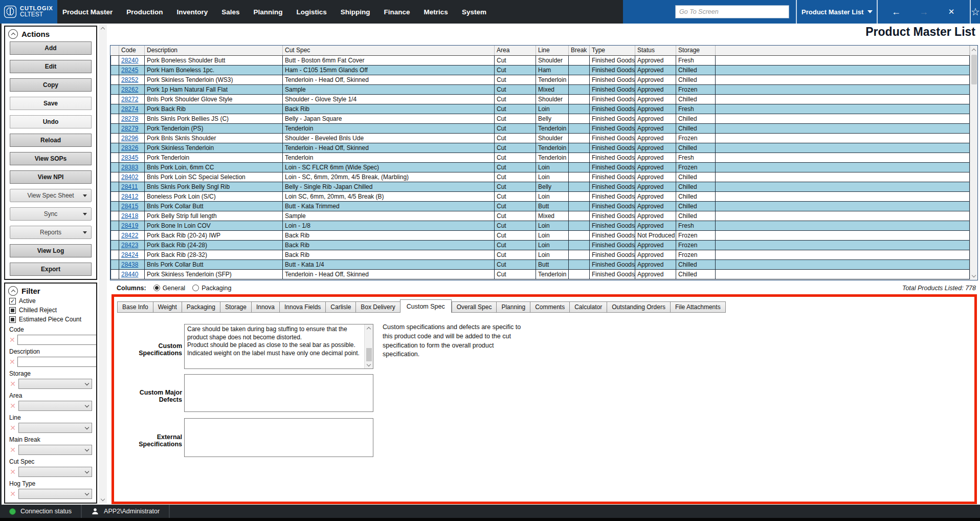 The height and width of the screenshot is (521, 980). I want to click on product-code-link: 28279, so click(130, 128).